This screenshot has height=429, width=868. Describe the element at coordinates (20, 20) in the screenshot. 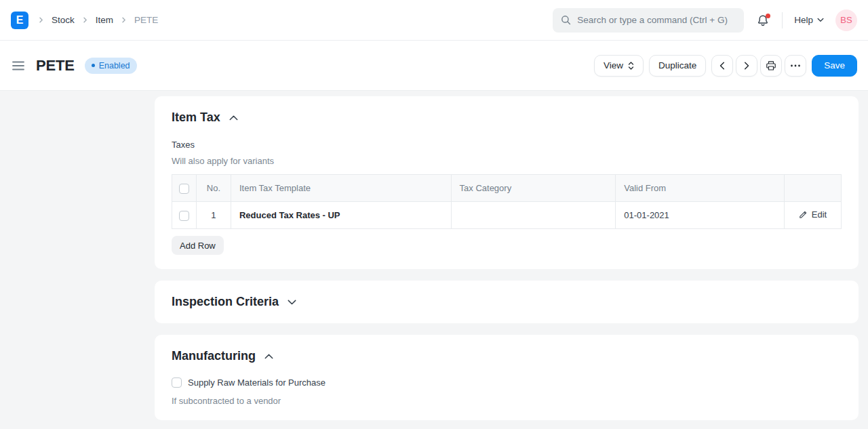

I see `app-logo-letter: E` at that location.